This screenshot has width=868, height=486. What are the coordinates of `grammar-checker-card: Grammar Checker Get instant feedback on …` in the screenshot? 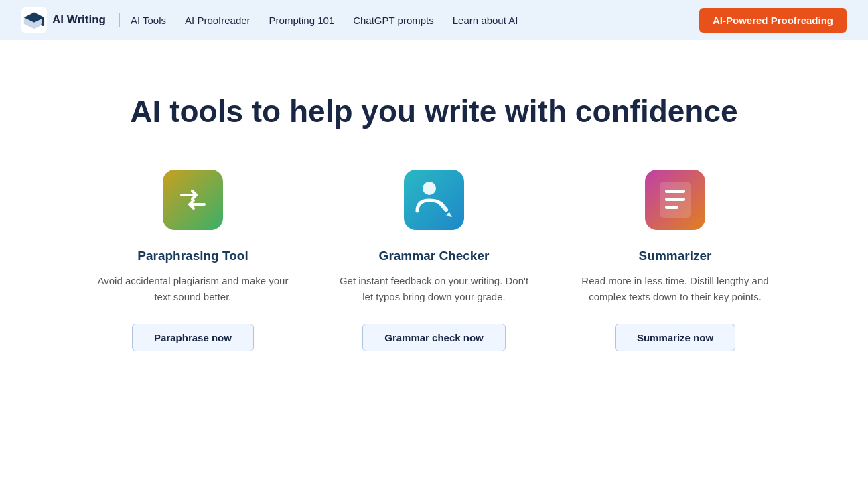 It's located at (434, 260).